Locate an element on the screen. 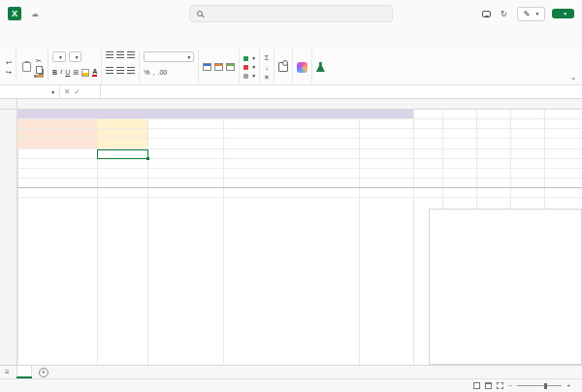  sheet-tab-bar: ≡ + is located at coordinates (291, 372).